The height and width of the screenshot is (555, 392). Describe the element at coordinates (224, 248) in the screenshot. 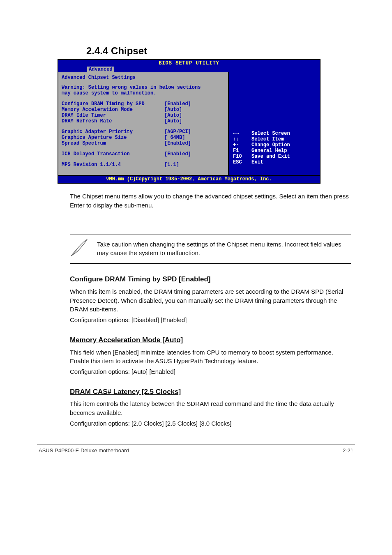

I see `note-text: Take caution when changing the settings …` at that location.